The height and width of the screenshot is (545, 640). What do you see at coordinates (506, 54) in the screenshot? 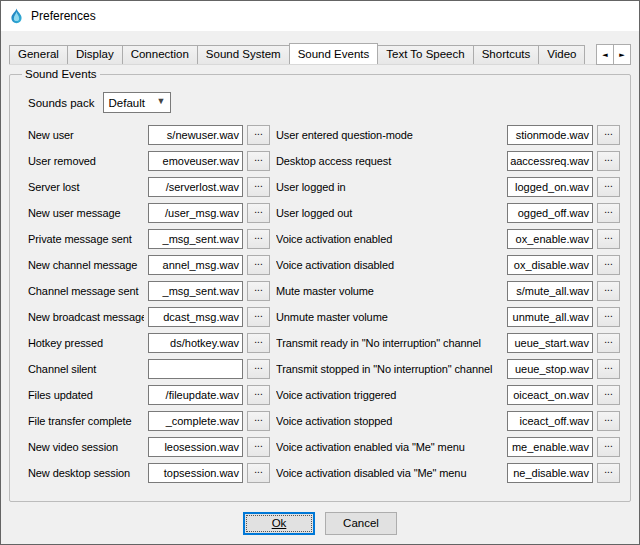
I see `tab-shortcuts: Shortcuts` at bounding box center [506, 54].